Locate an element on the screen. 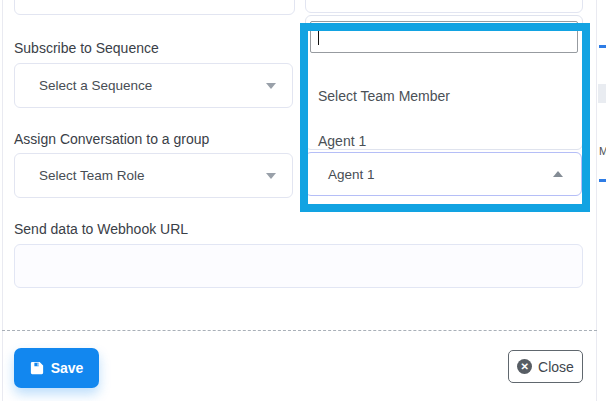 Image resolution: width=606 pixels, height=401 pixels. save-floppy-icon is located at coordinates (37, 368).